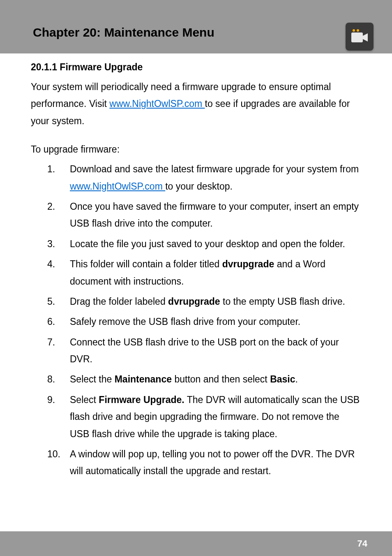 The width and height of the screenshot is (392, 556). What do you see at coordinates (196, 27) in the screenshot?
I see `chapter-header: Chapter 20: Maintenance Menu` at bounding box center [196, 27].